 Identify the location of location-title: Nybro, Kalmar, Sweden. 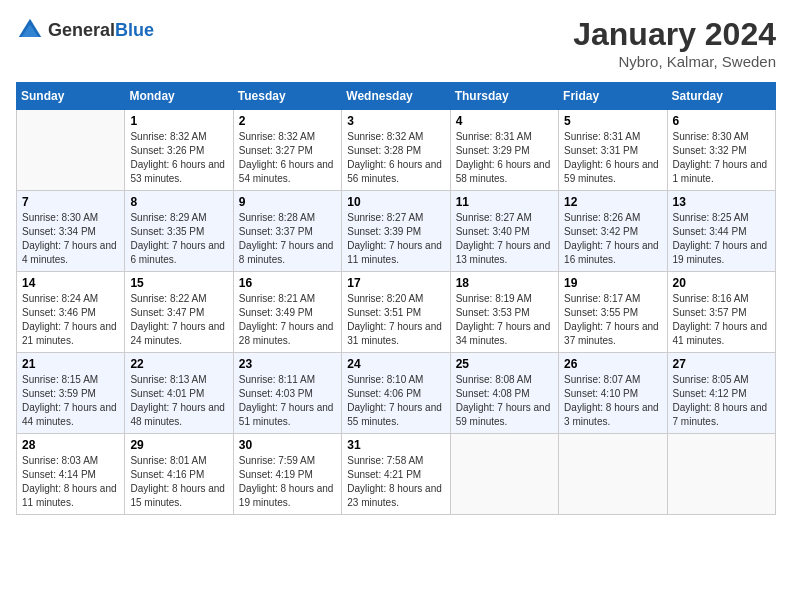
(674, 62).